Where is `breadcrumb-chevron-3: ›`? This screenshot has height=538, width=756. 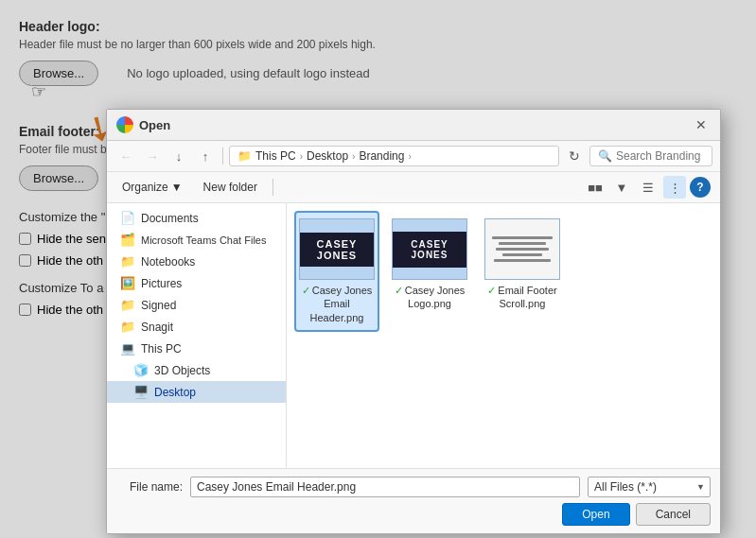
breadcrumb-chevron-3: › is located at coordinates (409, 157).